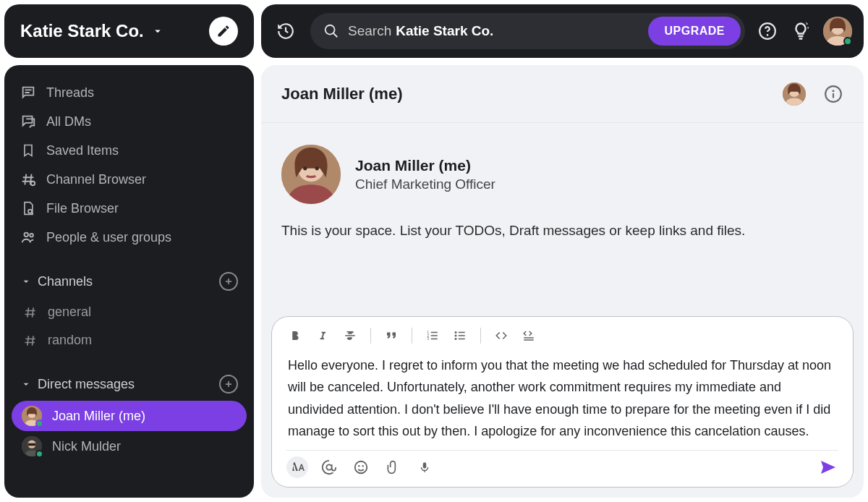 The image size is (868, 502). What do you see at coordinates (563, 31) in the screenshot?
I see `top-bar: Search Katie Stark Co. UPGRADE` at bounding box center [563, 31].